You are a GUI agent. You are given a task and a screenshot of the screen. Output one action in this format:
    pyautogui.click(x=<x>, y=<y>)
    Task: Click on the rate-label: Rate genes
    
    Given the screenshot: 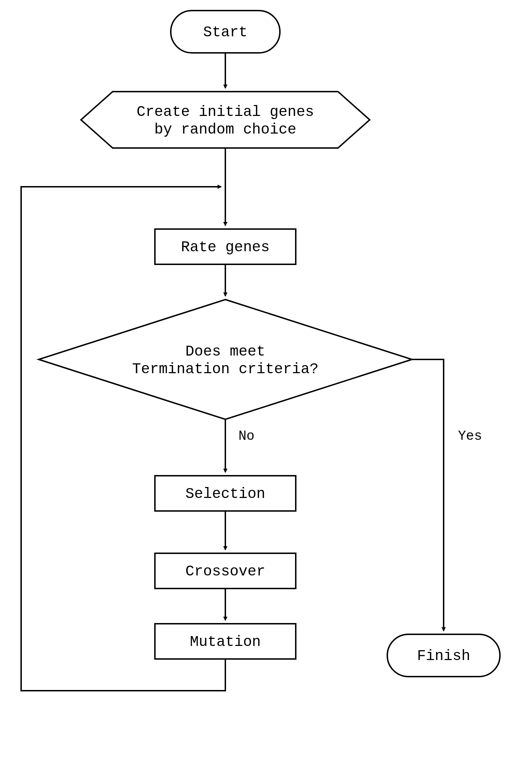 What is the action you would take?
    pyautogui.click(x=225, y=247)
    